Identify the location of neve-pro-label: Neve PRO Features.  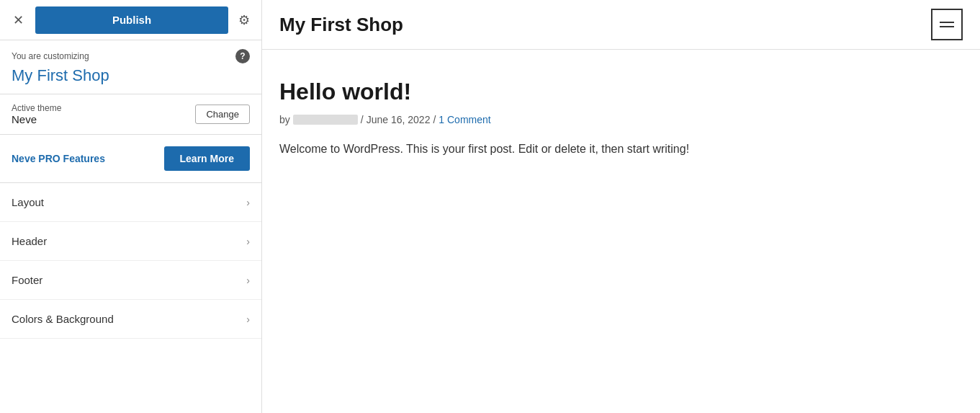
(58, 159).